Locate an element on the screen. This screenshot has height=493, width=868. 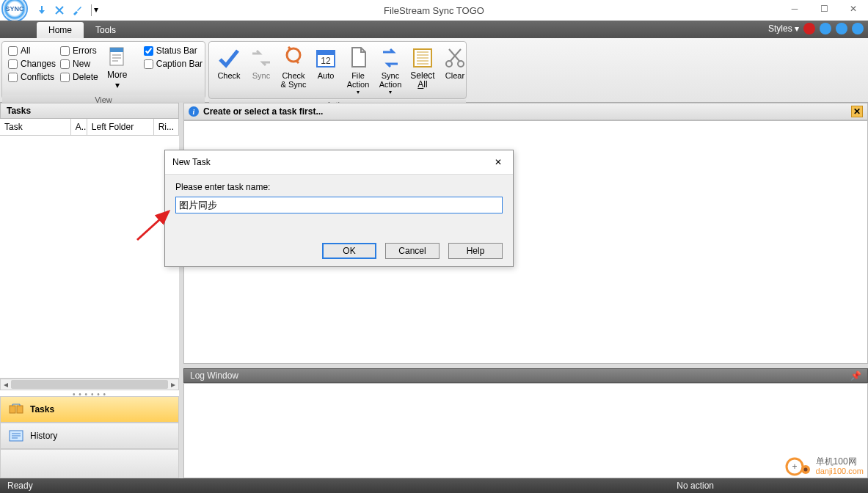
ribbon-group-action: Check Sync Check & Sync 12Auto File Acti… is located at coordinates (338, 70).